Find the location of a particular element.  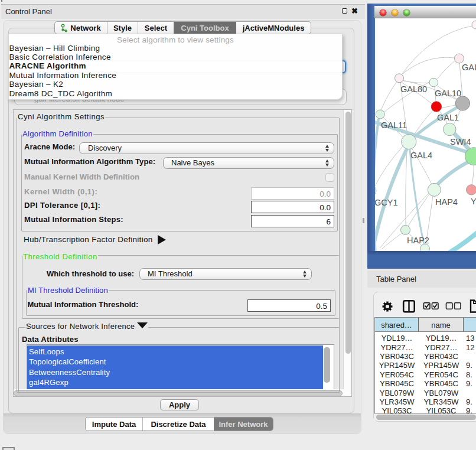

svg-text: SWI4 is located at coordinates (461, 142).